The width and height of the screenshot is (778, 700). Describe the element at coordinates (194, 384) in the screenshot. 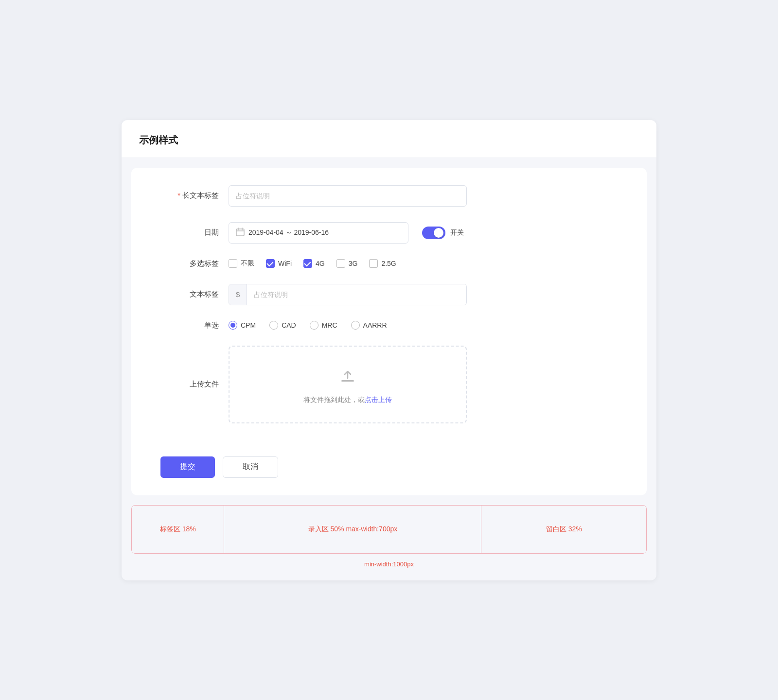

I see `upload-label: 上传文件` at that location.